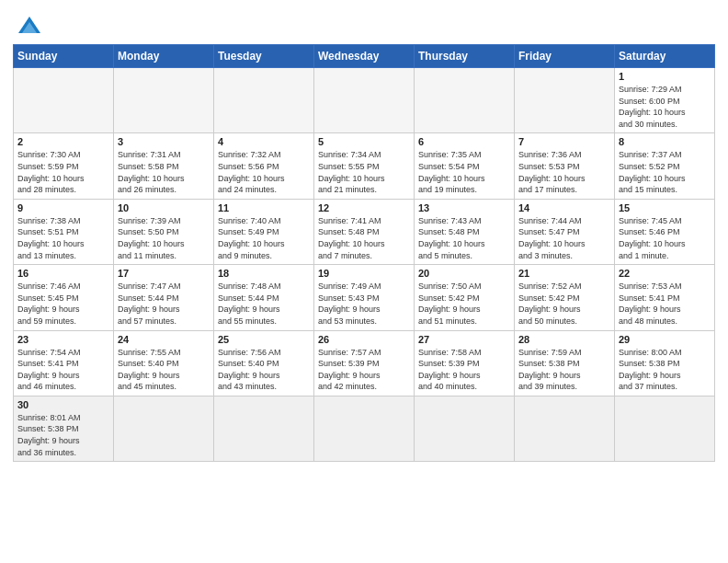  Describe the element at coordinates (29, 26) in the screenshot. I see `logo-icon` at that location.